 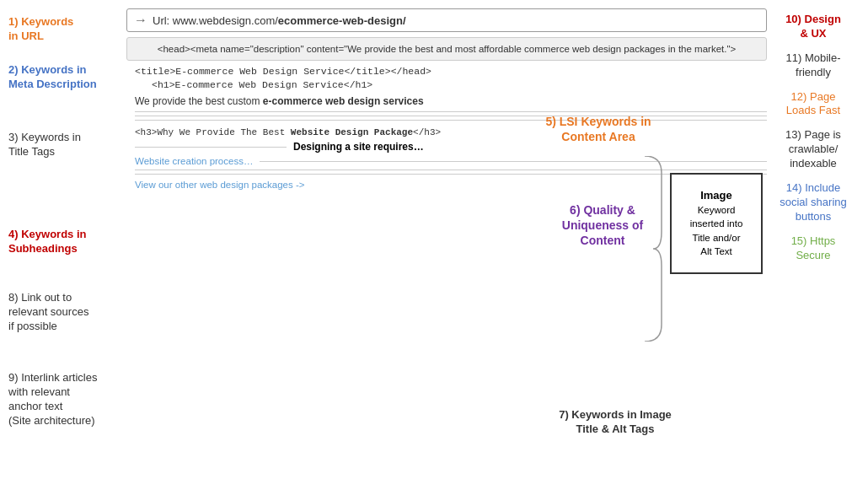 I want to click on url-text-normal: Url: www.webdesign.com/, so click(x=216, y=20).